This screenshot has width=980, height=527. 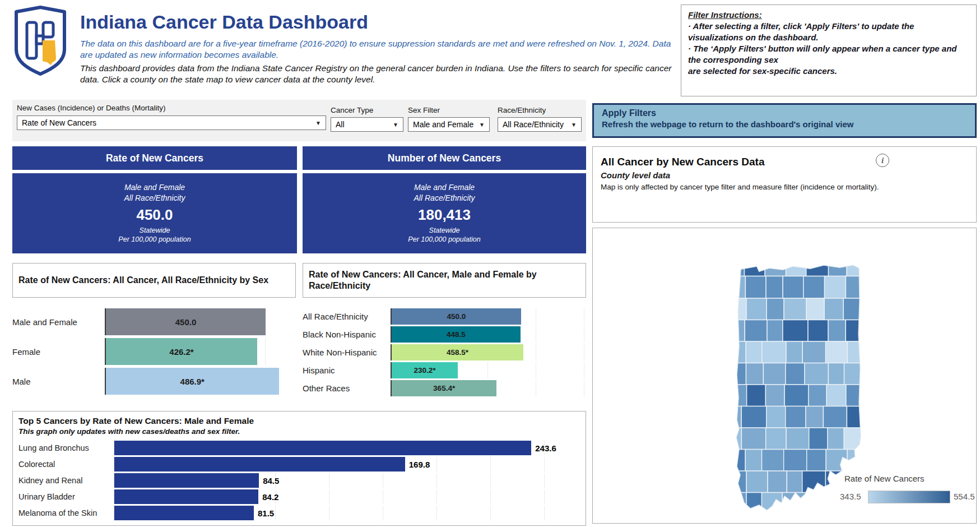 What do you see at coordinates (449, 124) in the screenshot?
I see `sex-filter-select: Male and Female ▼` at bounding box center [449, 124].